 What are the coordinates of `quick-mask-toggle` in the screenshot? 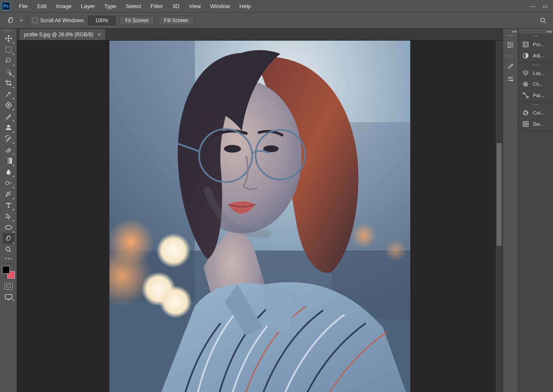 It's located at (9, 286).